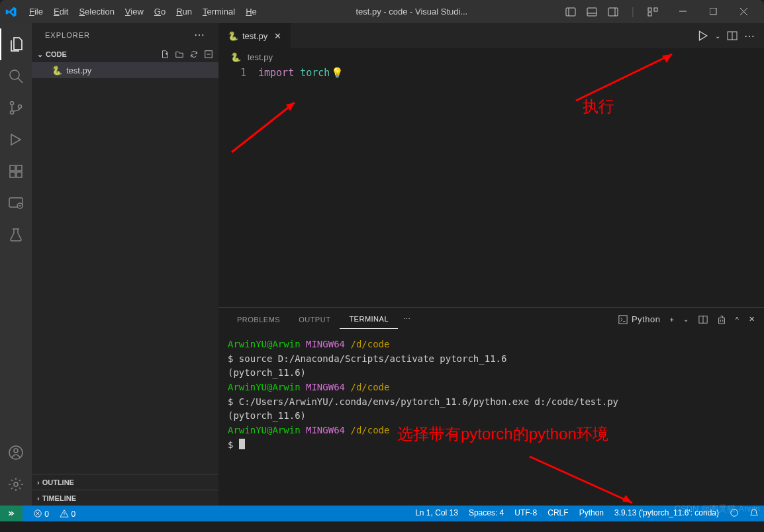  What do you see at coordinates (56, 54) in the screenshot?
I see `folder-name: CODE` at bounding box center [56, 54].